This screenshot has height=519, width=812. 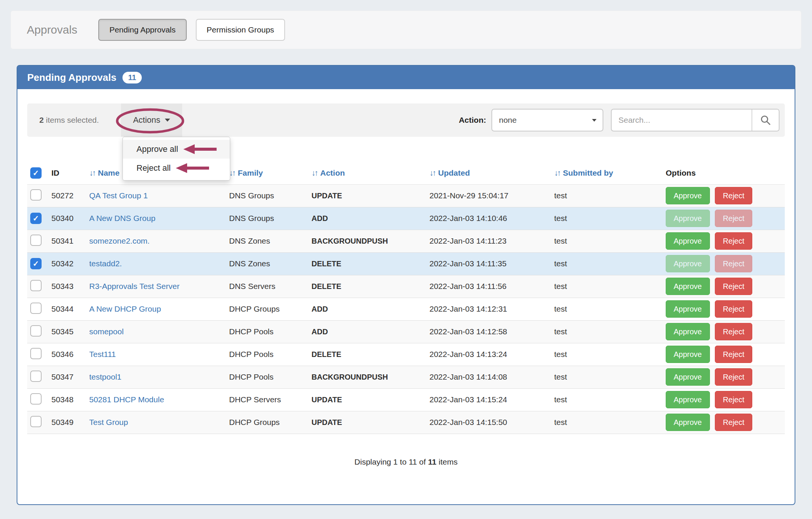 I want to click on row-updated: 2022-Jan-03 14:12:31, so click(x=489, y=309).